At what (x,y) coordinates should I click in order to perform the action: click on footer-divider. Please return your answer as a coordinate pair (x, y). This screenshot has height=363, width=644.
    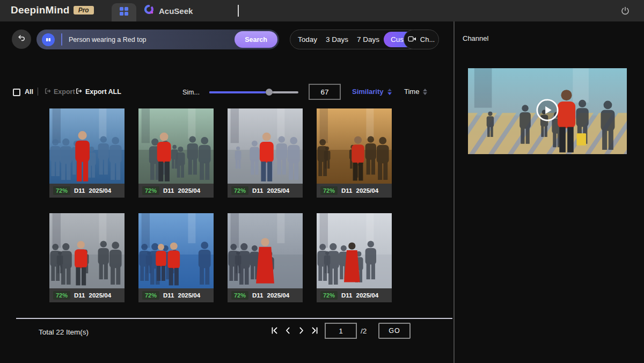
    Looking at the image, I should click on (234, 318).